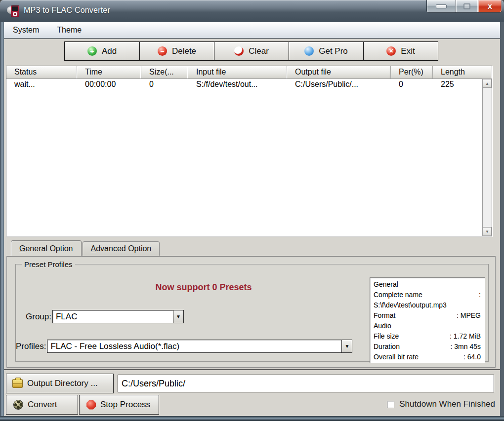 The height and width of the screenshot is (421, 504). Describe the element at coordinates (427, 320) in the screenshot. I see `media-info-panel: General Complete name: S:\f\dev\test\out…` at that location.